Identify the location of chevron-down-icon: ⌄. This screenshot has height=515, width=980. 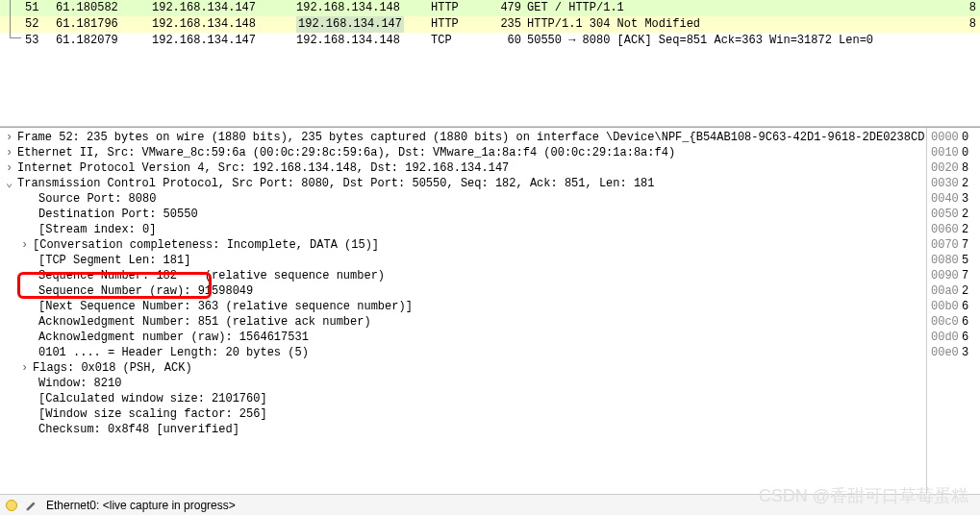
(12, 184).